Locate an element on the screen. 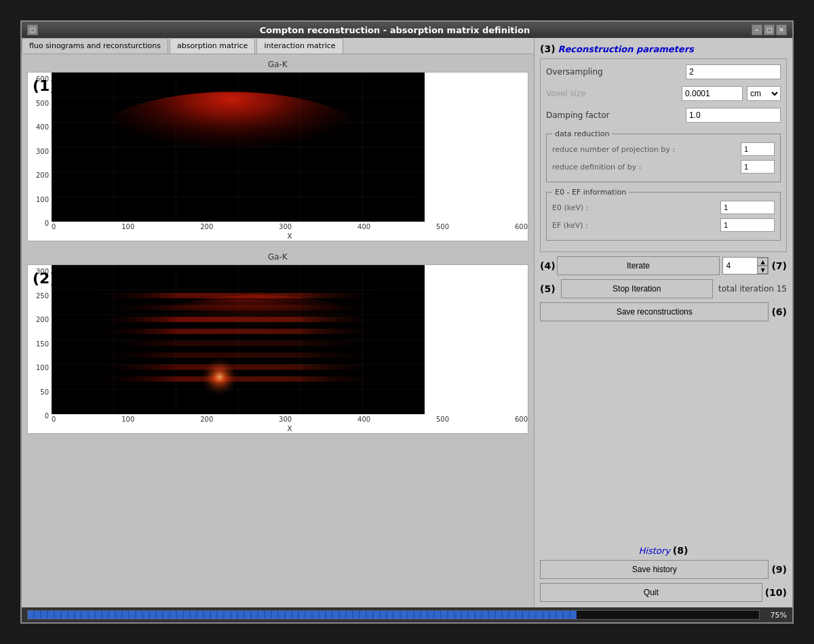 The image size is (814, 644). e0ef-fieldset: E0 - EF information E0 (keV) : EF (keV) … is located at coordinates (663, 214).